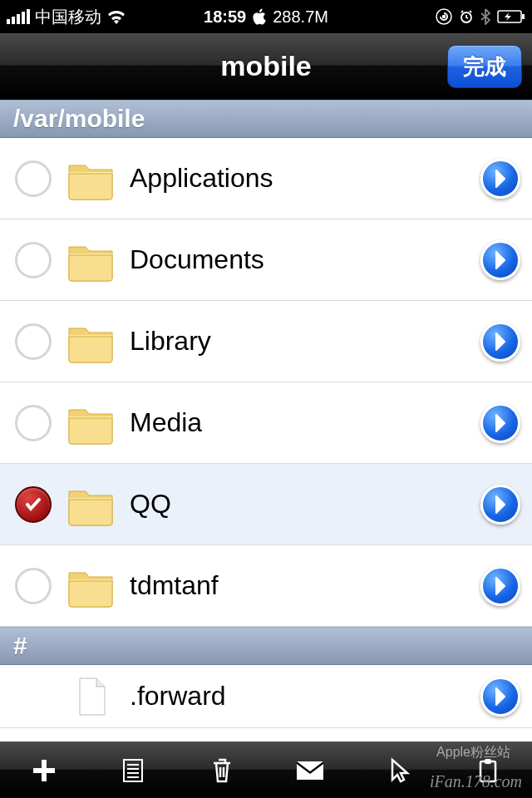  Describe the element at coordinates (266, 17) in the screenshot. I see `status-bar: 中国移动 18:59 288.7M` at that location.